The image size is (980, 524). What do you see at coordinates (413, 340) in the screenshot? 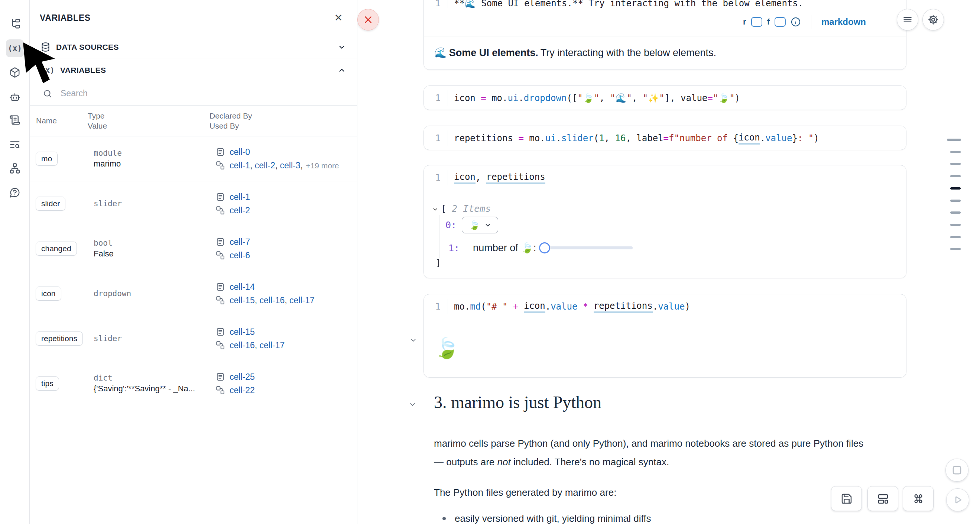
I see `output-collapse-icon` at bounding box center [413, 340].